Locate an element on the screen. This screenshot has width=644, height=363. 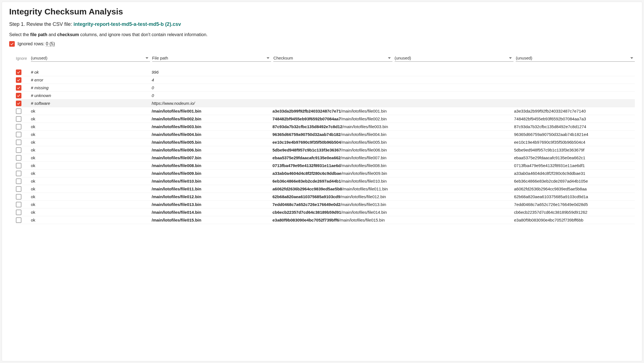
table-row: ok/main/lotofiles/file003.bin87c93da7b32… is located at coordinates (325, 127).